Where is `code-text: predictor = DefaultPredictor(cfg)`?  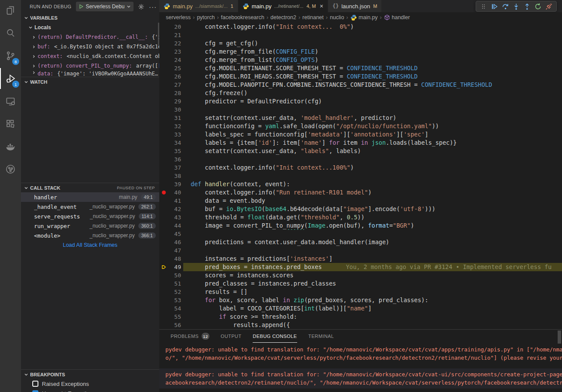
code-text: predictor = DefaultPredictor(cfg) is located at coordinates (373, 101).